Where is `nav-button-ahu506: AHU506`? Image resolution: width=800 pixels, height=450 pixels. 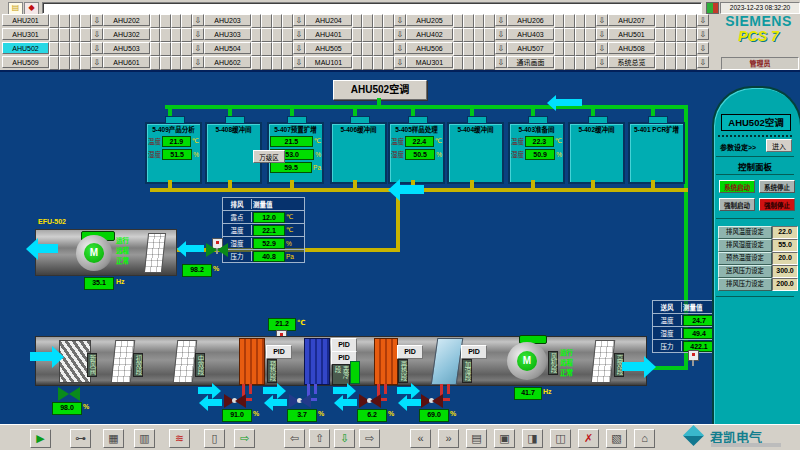
nav-button-ahu506: AHU506 is located at coordinates (430, 48).